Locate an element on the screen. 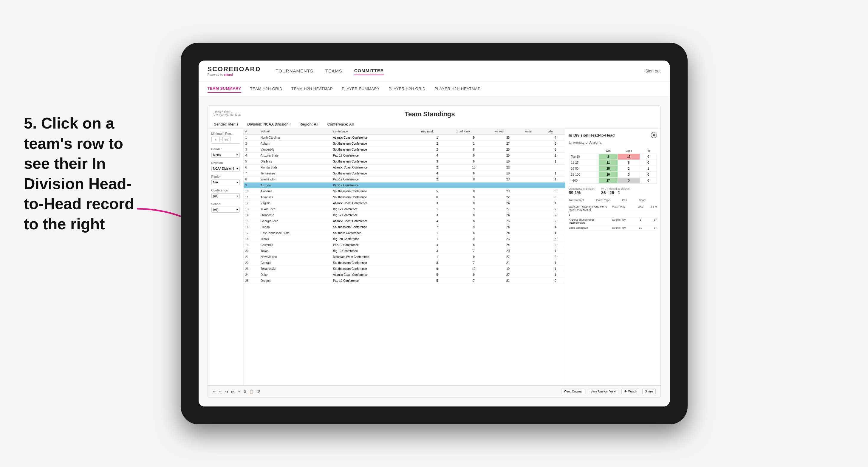 This screenshot has height=467, width=868. cut-icon: ✂ is located at coordinates (239, 392).